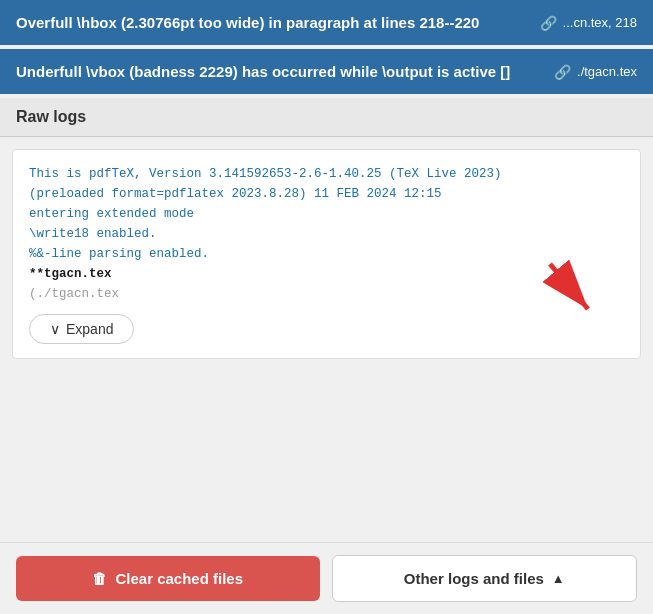 The image size is (653, 614). I want to click on log-line-1: (preloaded format=pdflatex 2023.8.28) 11…, so click(326, 194).